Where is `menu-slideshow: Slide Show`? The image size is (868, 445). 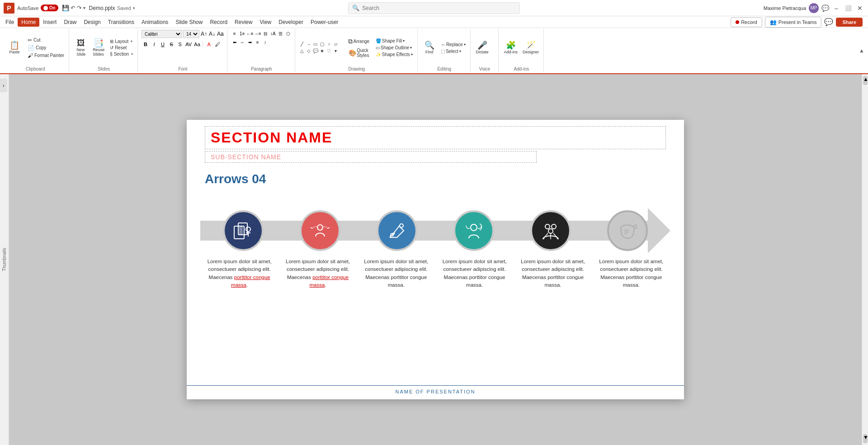 menu-slideshow: Slide Show is located at coordinates (189, 22).